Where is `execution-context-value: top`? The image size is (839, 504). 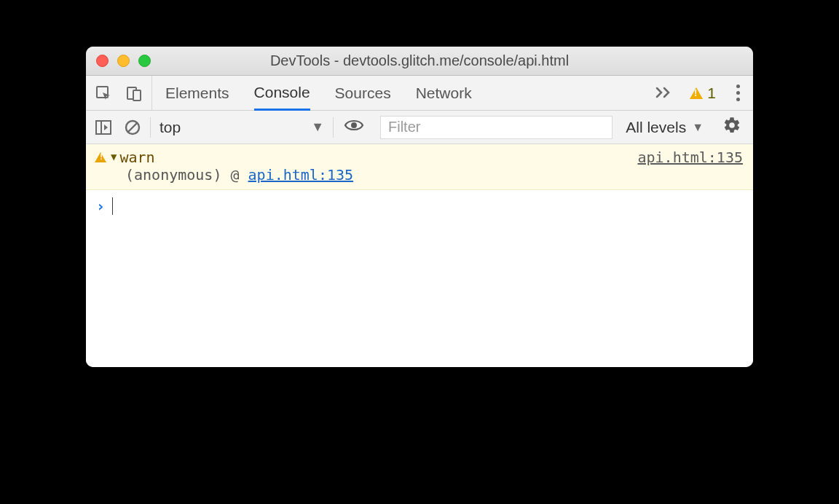
execution-context-value: top is located at coordinates (170, 127).